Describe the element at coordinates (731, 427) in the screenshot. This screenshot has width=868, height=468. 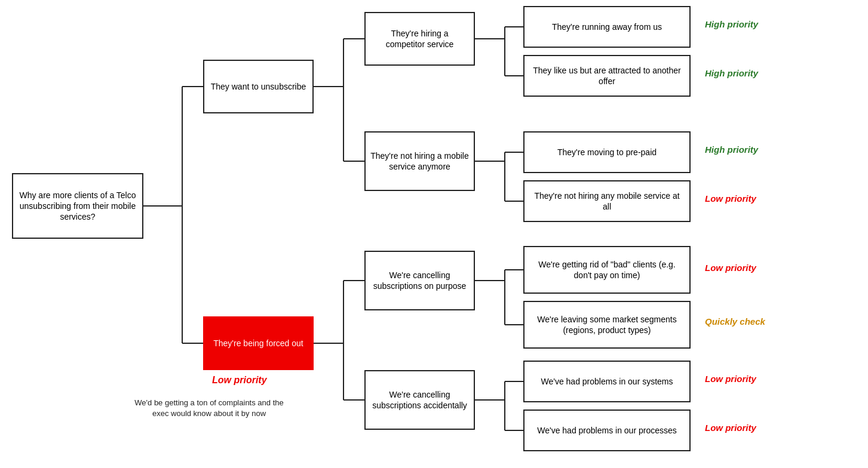
I see `priority-problems-processes: Low priority` at that location.